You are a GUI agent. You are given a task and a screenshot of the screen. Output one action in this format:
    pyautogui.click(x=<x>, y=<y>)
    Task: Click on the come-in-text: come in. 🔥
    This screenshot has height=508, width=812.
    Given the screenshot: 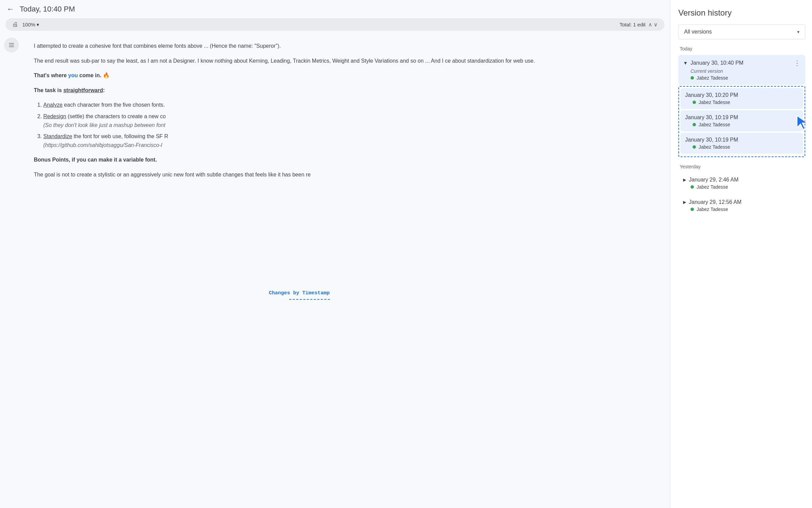 What is the action you would take?
    pyautogui.click(x=94, y=75)
    